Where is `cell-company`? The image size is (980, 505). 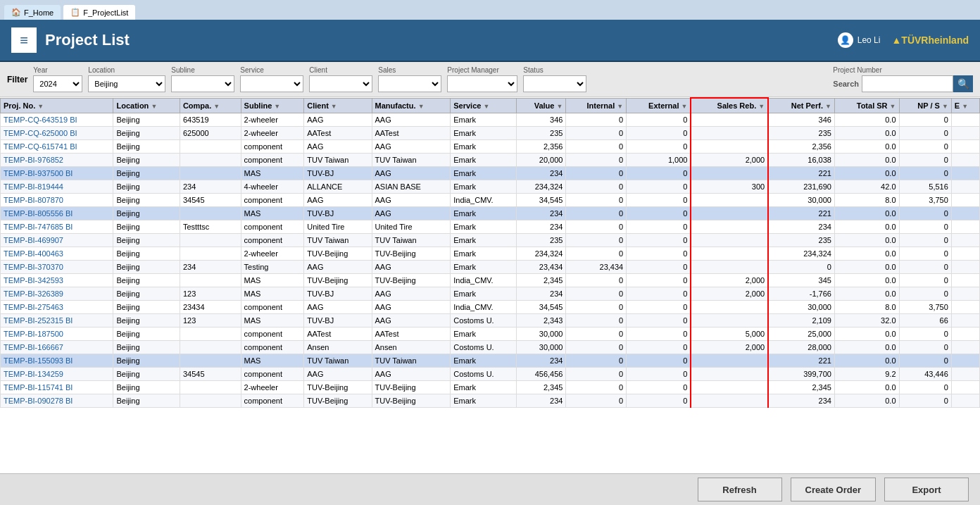 cell-company is located at coordinates (210, 348).